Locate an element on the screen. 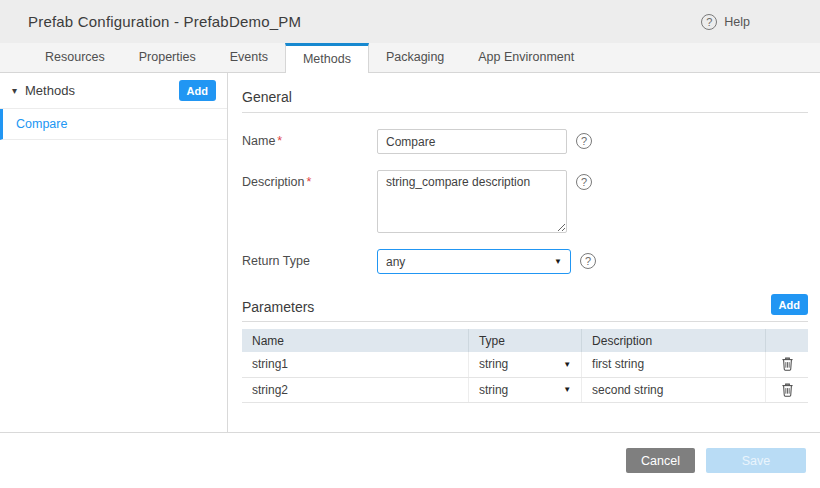 Image resolution: width=820 pixels, height=488 pixels. param-description-cell: second string is located at coordinates (674, 390).